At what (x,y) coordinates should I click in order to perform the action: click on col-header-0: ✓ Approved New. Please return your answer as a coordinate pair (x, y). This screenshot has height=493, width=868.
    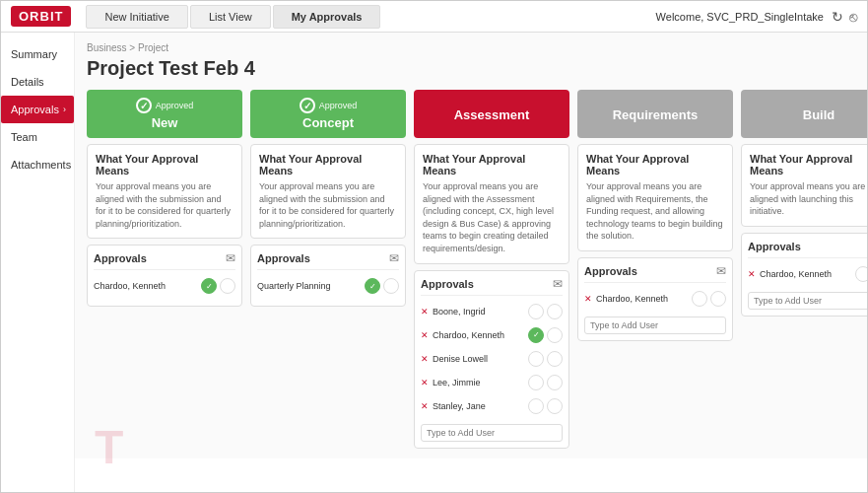
    Looking at the image, I should click on (165, 114).